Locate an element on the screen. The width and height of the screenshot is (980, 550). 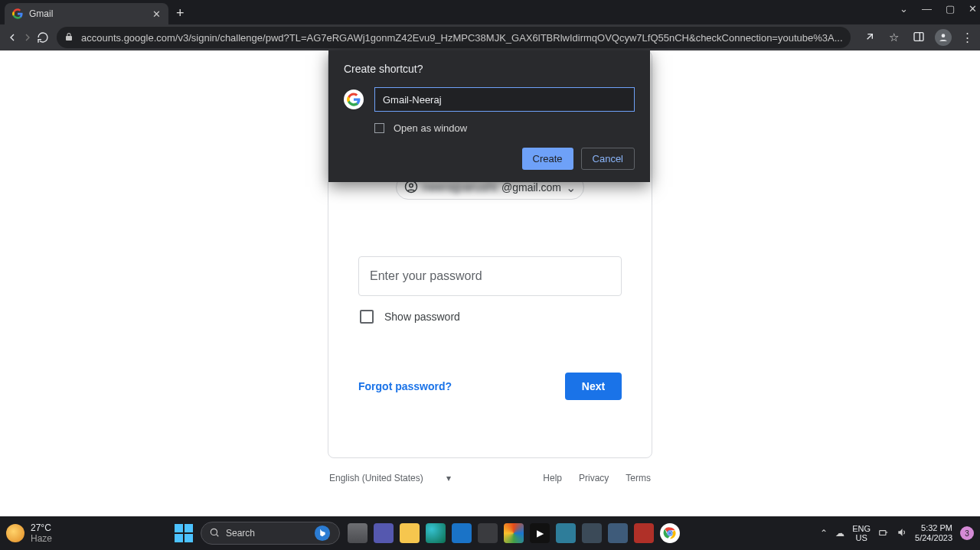
signin-footer: English (United States) ▾ Help Privacy T… is located at coordinates (490, 478).